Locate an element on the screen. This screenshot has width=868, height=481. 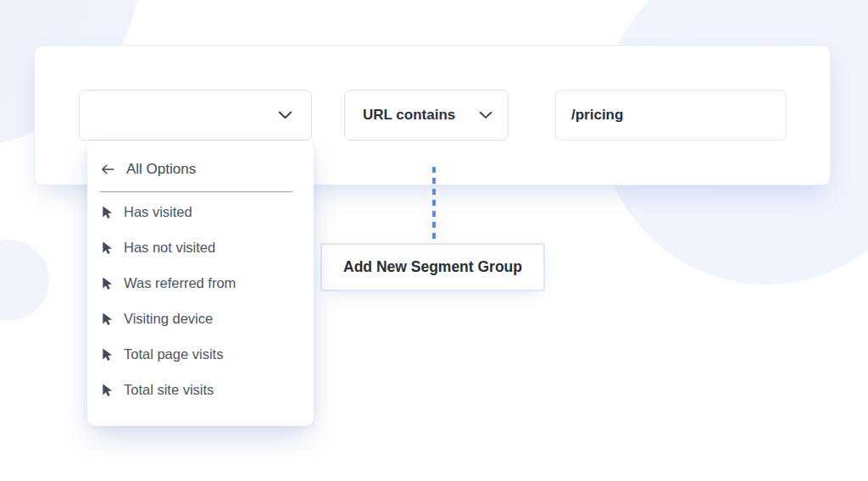
menu-item-total-site-visits: Total site visits is located at coordinates (157, 390).